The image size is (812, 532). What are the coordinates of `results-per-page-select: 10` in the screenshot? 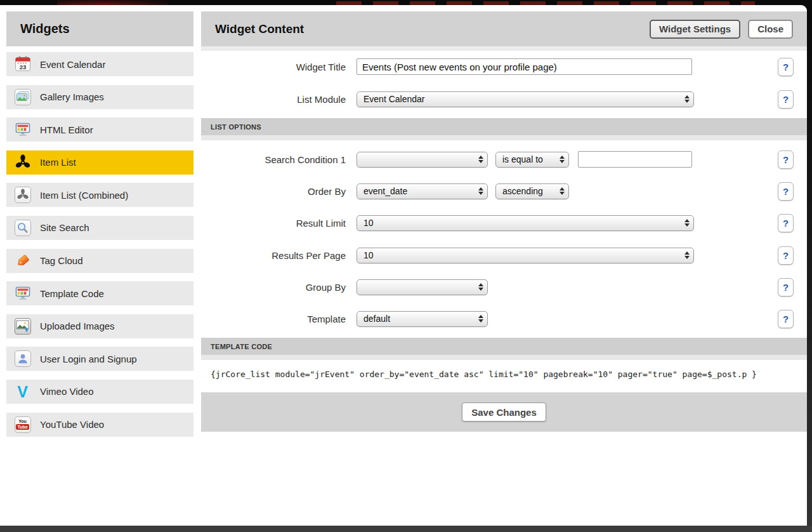 It's located at (525, 255).